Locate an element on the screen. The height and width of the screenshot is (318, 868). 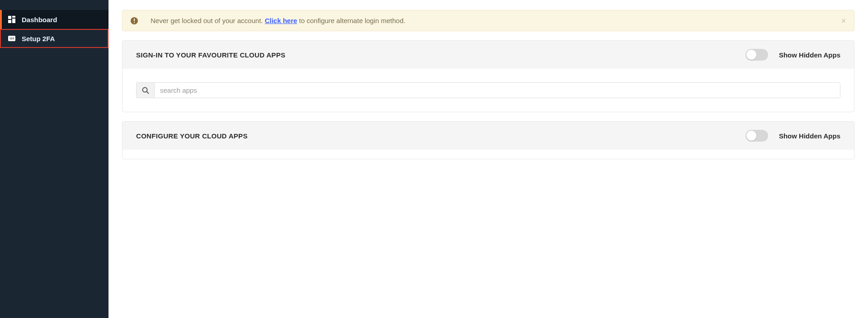
configure-show-hidden-toggle is located at coordinates (757, 136).